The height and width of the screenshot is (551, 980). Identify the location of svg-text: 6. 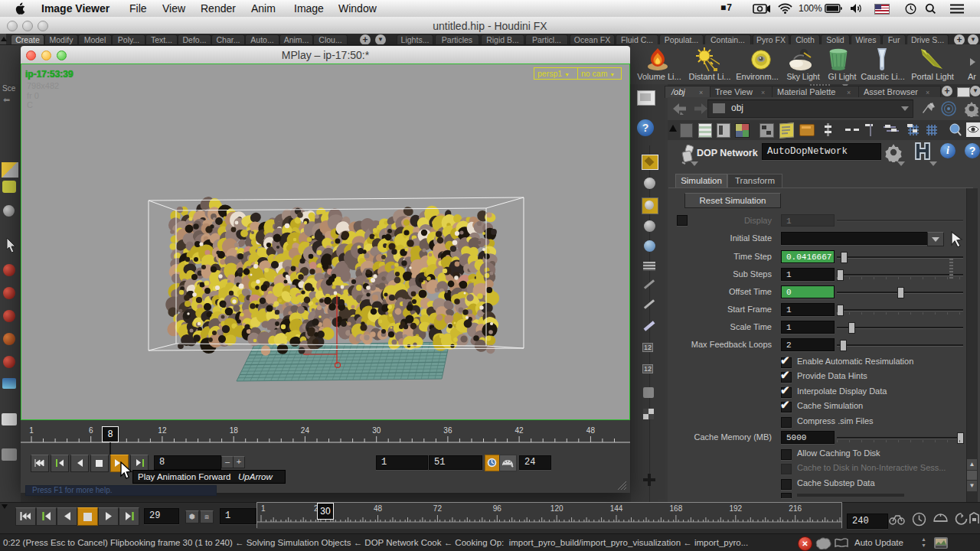
(91, 430).